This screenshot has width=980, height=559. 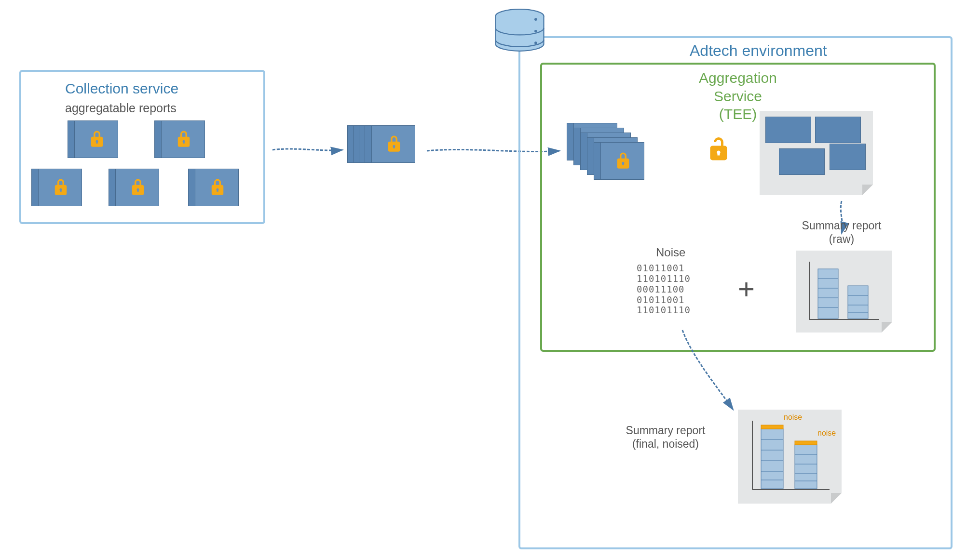 What do you see at coordinates (122, 89) in the screenshot?
I see `collection-service-title: Collection service` at bounding box center [122, 89].